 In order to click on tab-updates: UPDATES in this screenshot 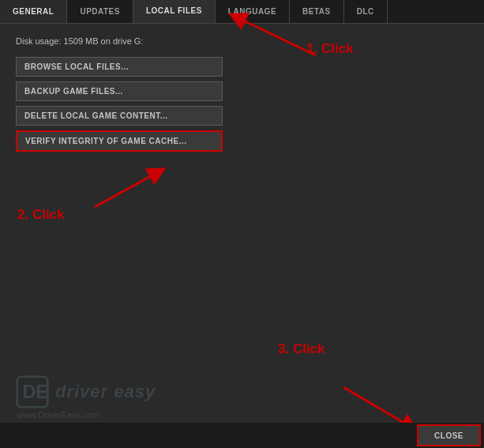, I will do `click(100, 11)`.